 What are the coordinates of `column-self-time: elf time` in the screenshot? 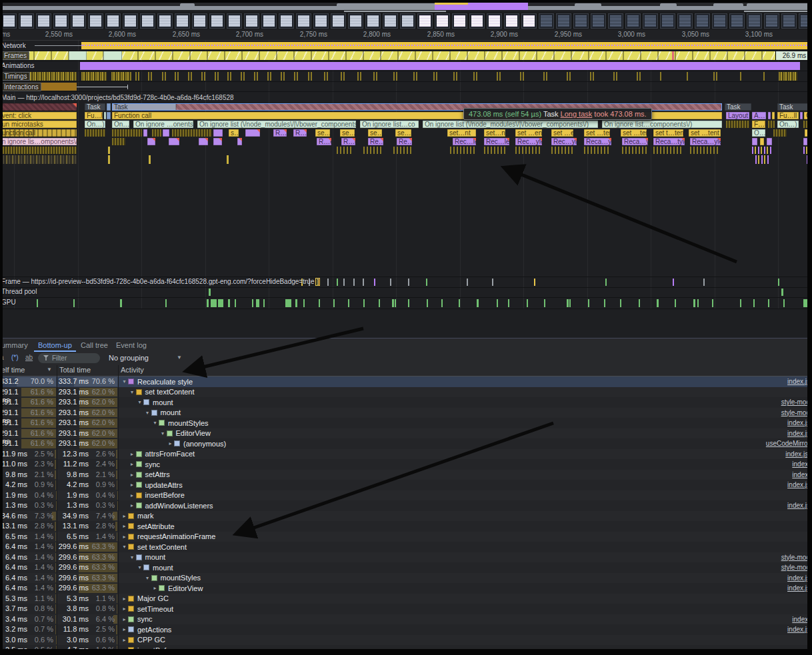 It's located at (13, 370).